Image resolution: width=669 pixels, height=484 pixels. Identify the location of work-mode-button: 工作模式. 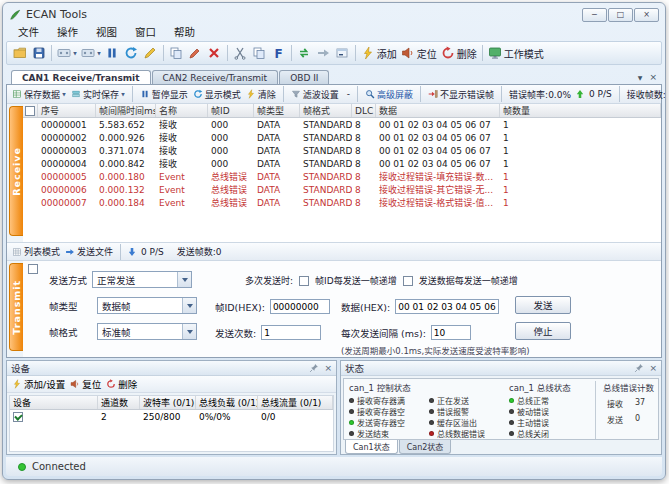
(516, 53).